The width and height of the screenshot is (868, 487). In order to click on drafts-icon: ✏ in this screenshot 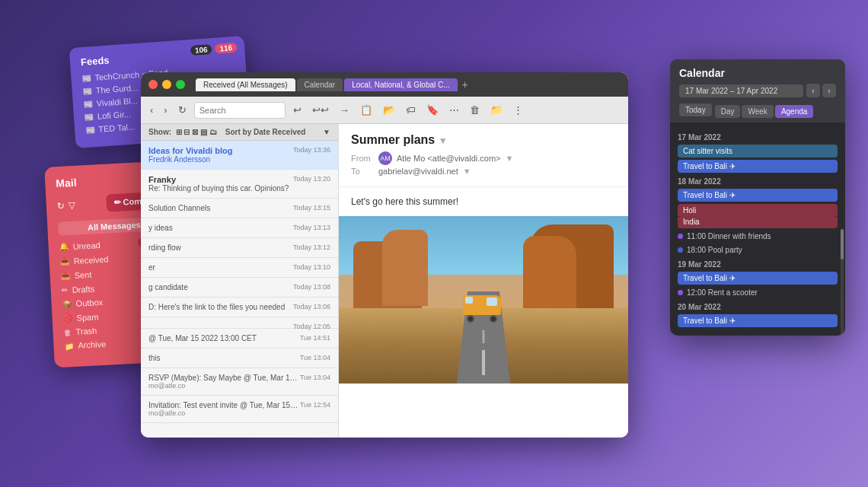, I will do `click(64, 289)`.